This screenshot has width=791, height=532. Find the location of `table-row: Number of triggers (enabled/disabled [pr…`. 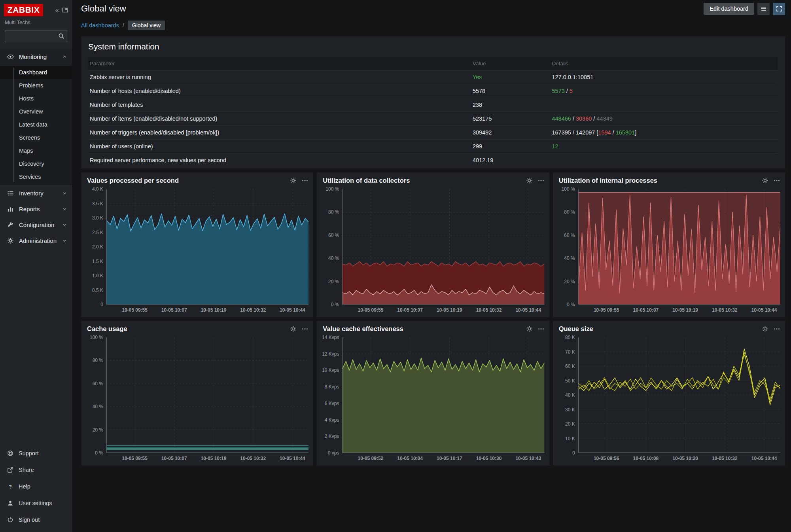

table-row: Number of triggers (enabled/disabled [pr… is located at coordinates (433, 133).